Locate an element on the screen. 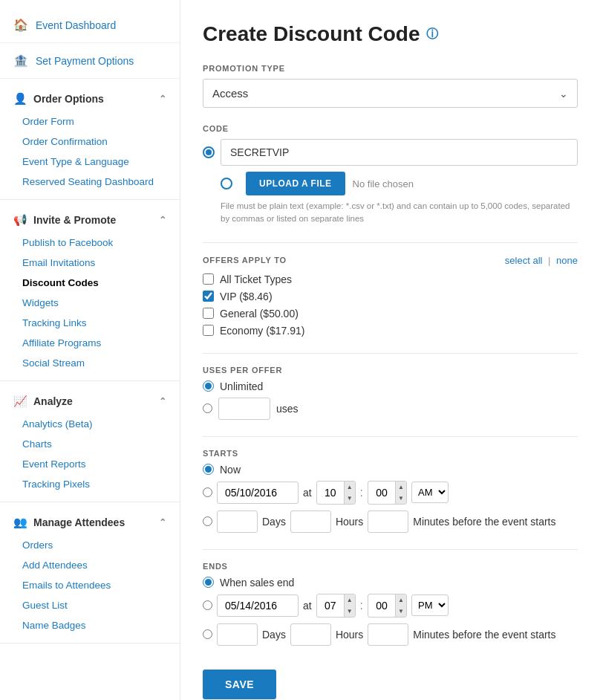  save-button: SAVE is located at coordinates (239, 684).